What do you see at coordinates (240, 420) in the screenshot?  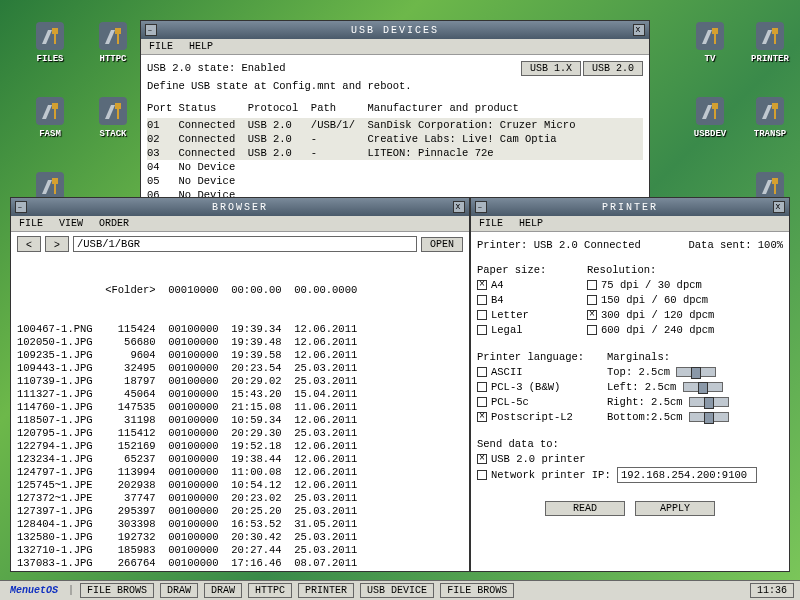 I see `file-row: 118507-1.JPG 31198 00100000 10:59.34 12.…` at bounding box center [240, 420].